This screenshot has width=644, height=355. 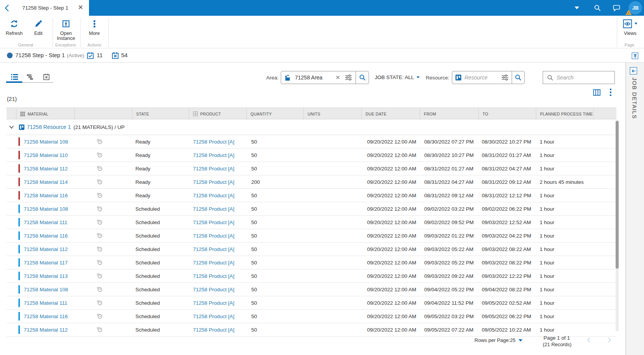 I want to click on prev-page-icon, so click(x=589, y=340).